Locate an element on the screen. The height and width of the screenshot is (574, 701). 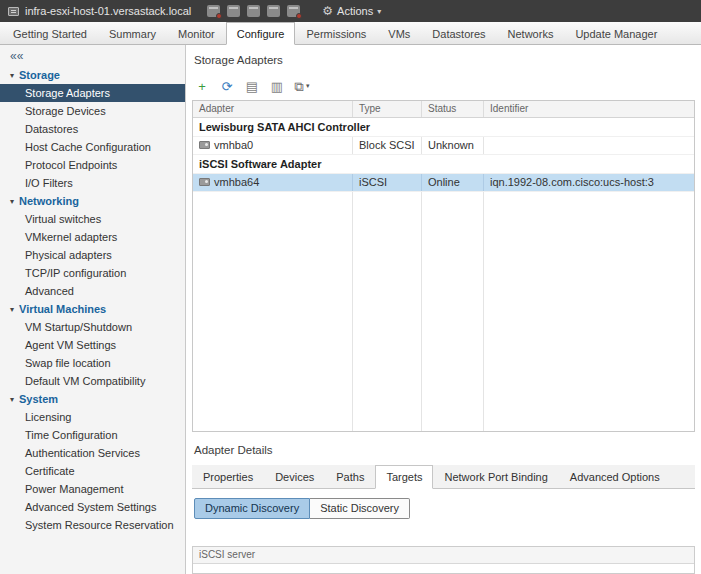
add-adapter-icon: + is located at coordinates (202, 86).